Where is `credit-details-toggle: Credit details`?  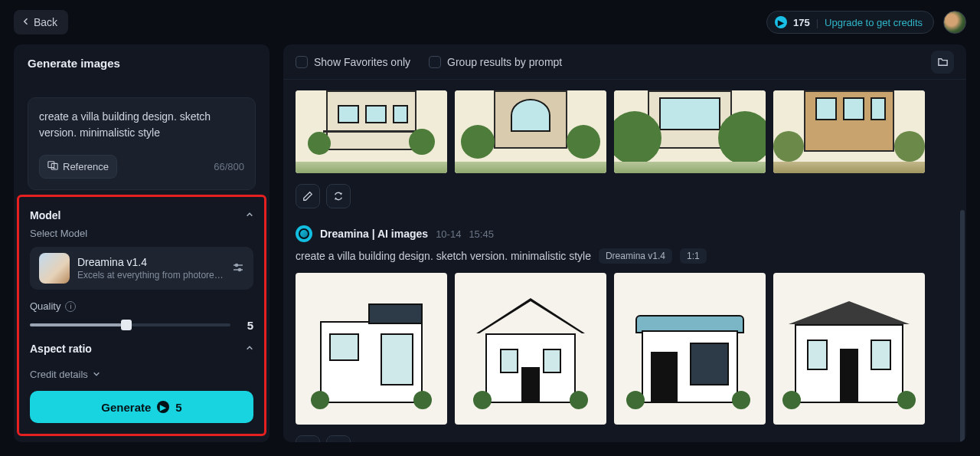
credit-details-toggle: Credit details is located at coordinates (142, 374).